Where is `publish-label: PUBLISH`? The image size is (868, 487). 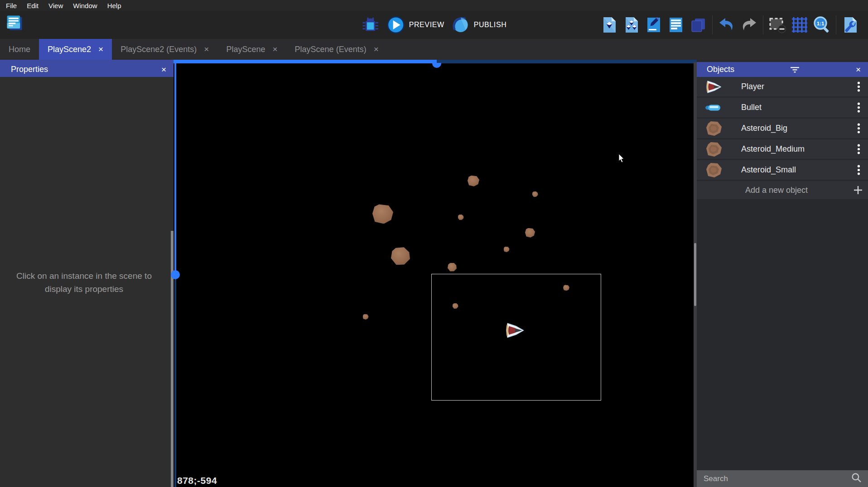
publish-label: PUBLISH is located at coordinates (490, 25).